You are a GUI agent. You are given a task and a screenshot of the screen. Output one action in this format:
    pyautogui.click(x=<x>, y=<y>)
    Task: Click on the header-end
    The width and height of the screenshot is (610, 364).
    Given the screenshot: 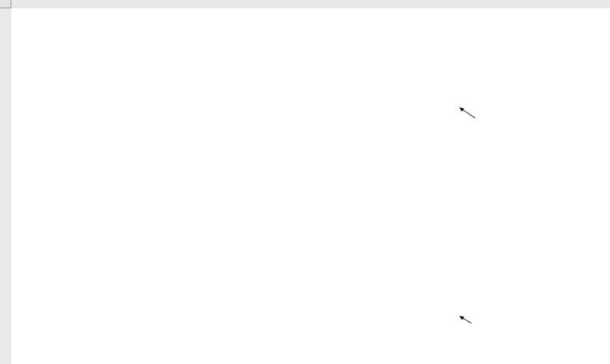 What is the action you would take?
    pyautogui.click(x=259, y=25)
    